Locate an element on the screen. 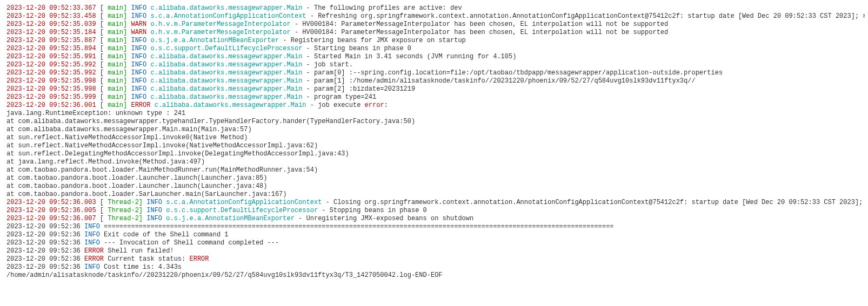 Image resolution: width=868 pixels, height=306 pixels. log-line: 2023-12-20 09:52:36.001 [ main] ERROR c.… is located at coordinates (434, 106).